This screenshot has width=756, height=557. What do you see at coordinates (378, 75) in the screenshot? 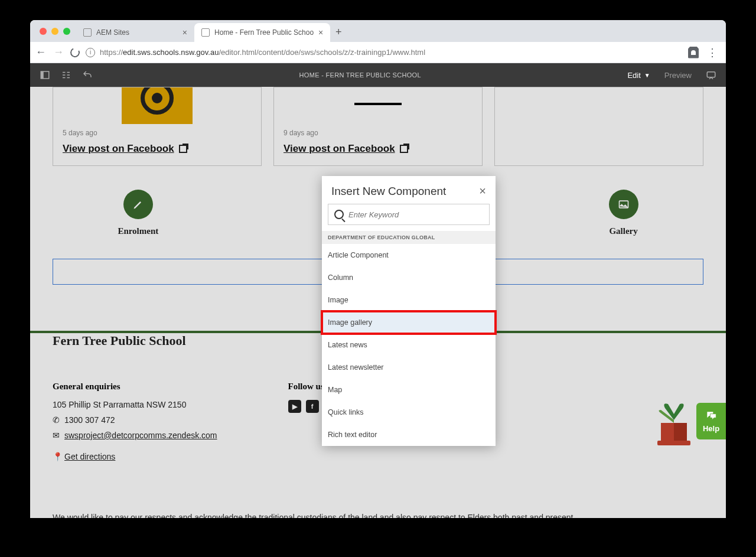
I see `aem-toolbar: HOME - FERN TREE PUBLIC SCHOOL Edit ▼ Pr…` at bounding box center [378, 75].